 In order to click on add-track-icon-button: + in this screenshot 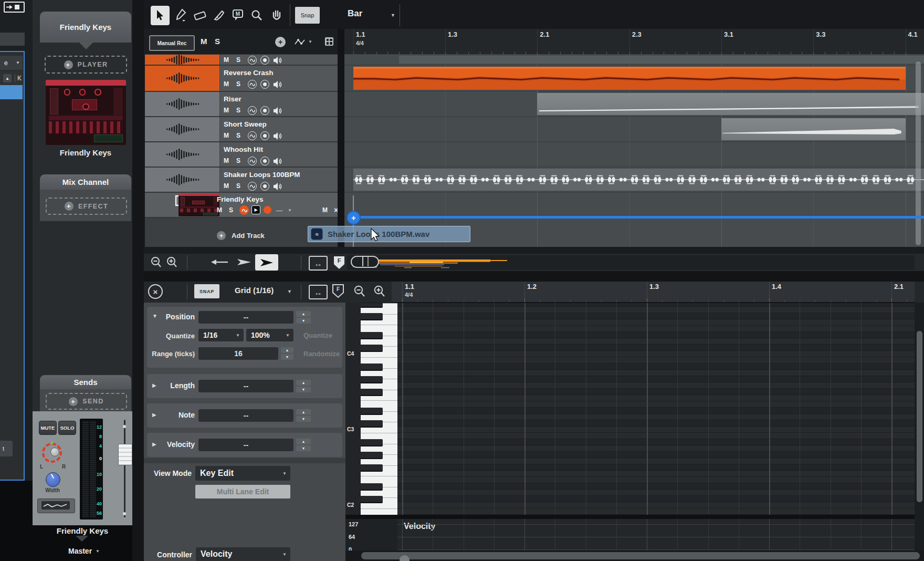, I will do `click(280, 42)`.